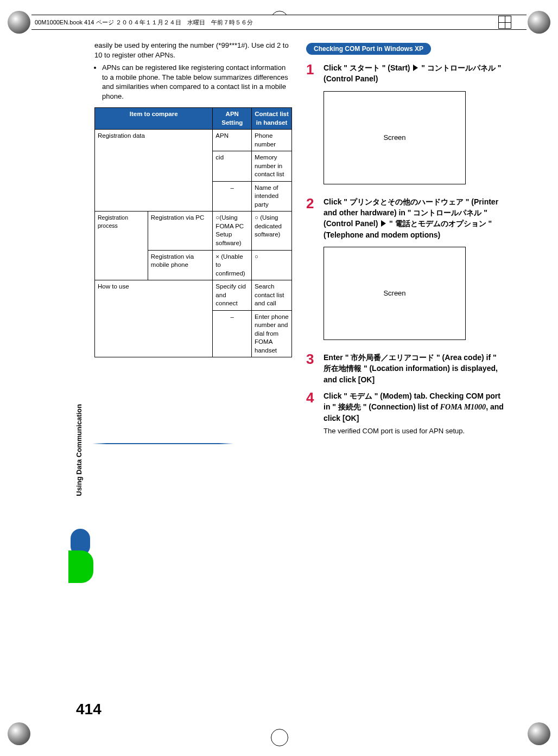 The width and height of the screenshot is (558, 756). I want to click on td-howtouse: How to use, so click(154, 319).